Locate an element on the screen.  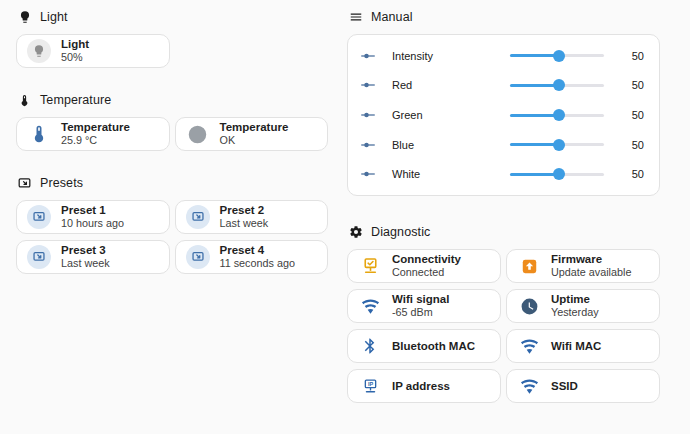
uptime-card: Uptime Yesterday is located at coordinates (583, 306).